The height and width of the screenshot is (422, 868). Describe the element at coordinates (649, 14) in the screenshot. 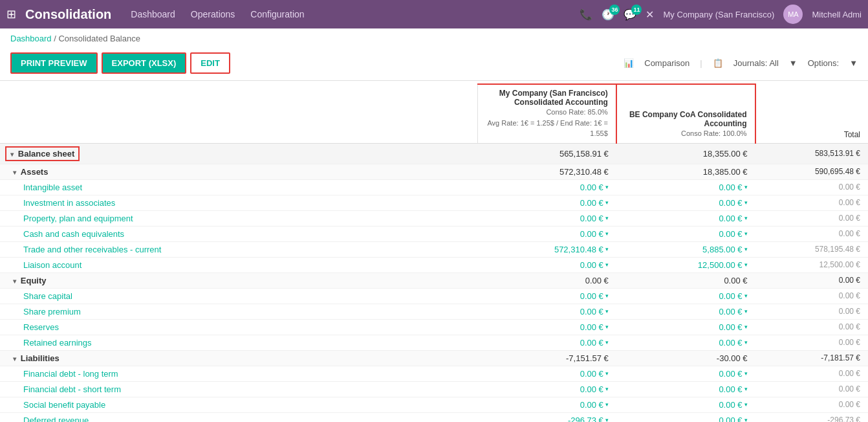

I see `close-icon: ✕` at that location.